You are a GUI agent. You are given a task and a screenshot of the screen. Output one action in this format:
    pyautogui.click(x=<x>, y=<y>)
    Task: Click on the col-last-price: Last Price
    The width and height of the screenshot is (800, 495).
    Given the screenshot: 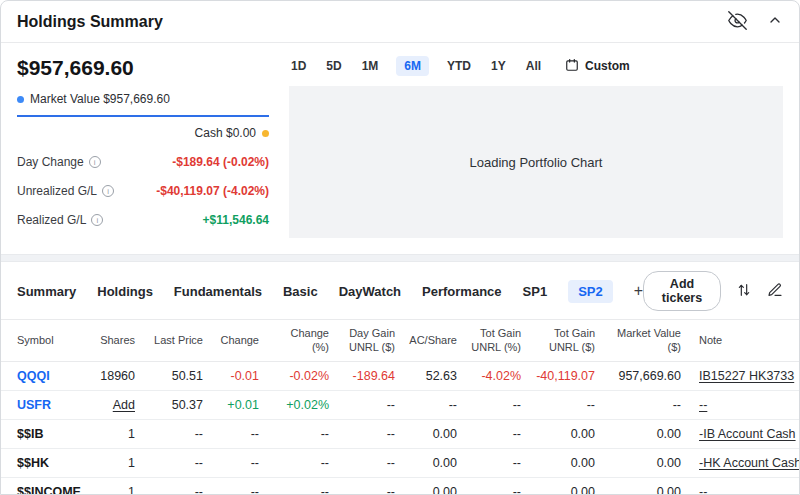 What is the action you would take?
    pyautogui.click(x=175, y=341)
    